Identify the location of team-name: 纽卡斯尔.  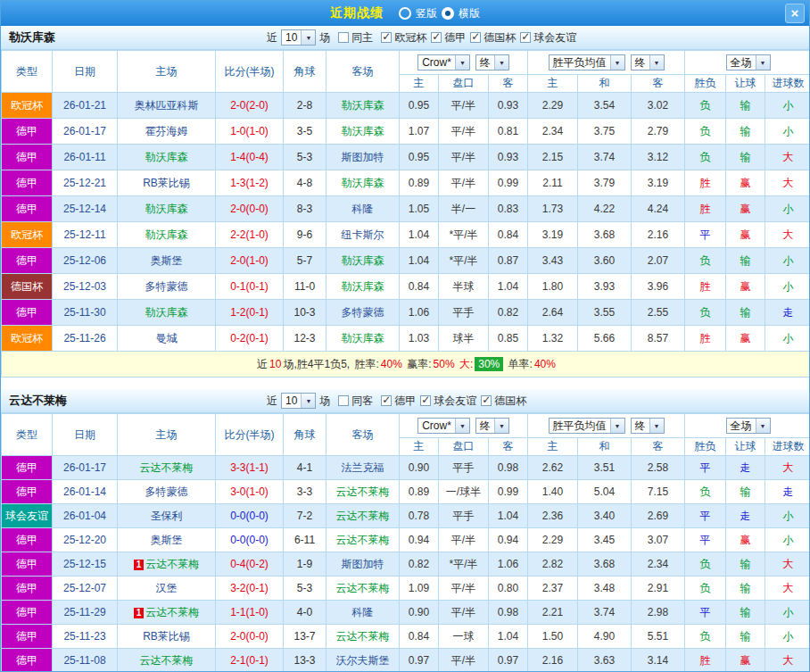
(363, 235).